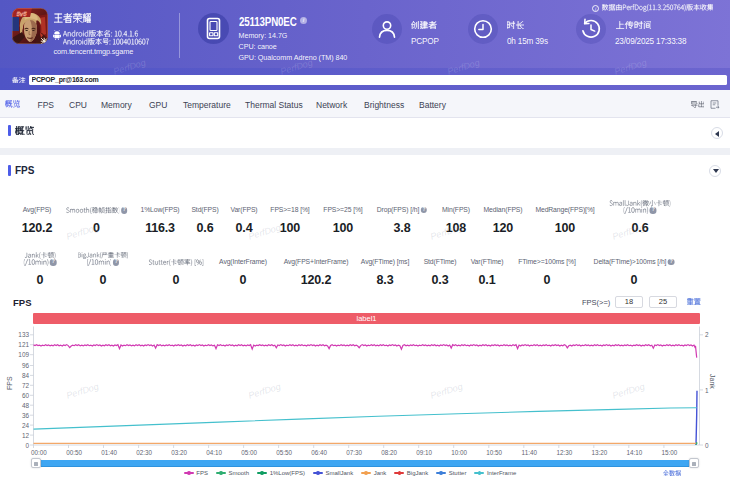 Image resolution: width=730 pixels, height=480 pixels. What do you see at coordinates (715, 171) in the screenshot?
I see `collapse-fps-button` at bounding box center [715, 171].